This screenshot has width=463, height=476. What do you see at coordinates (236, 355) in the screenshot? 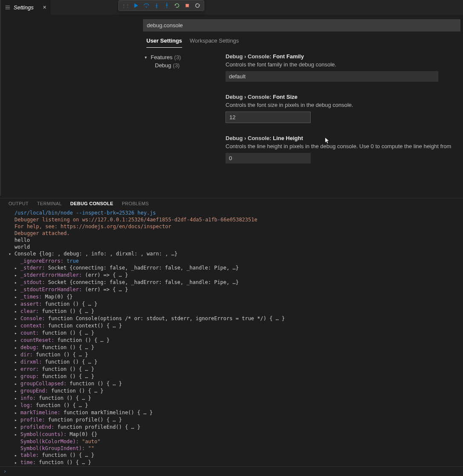
I see `console-prop: dir: function () { … }` at bounding box center [236, 355].